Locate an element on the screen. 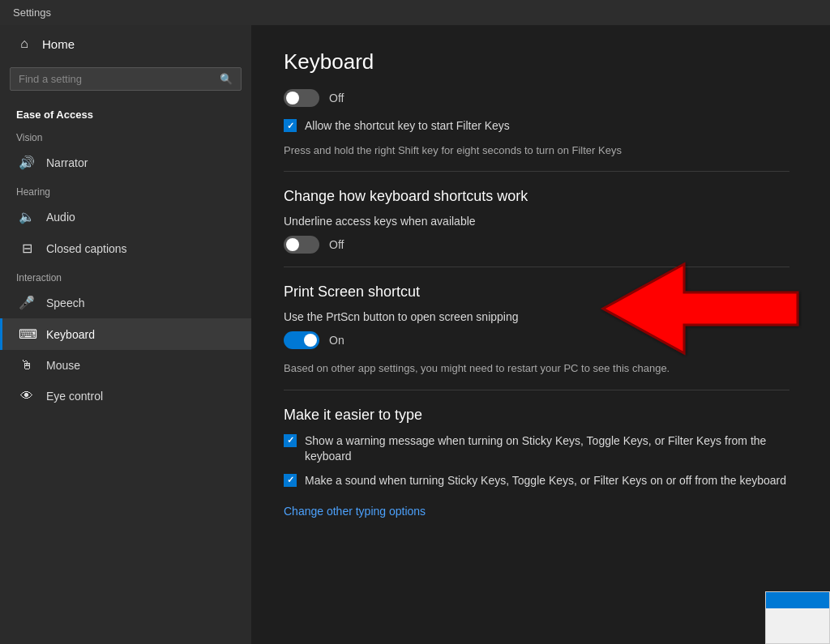 The image size is (830, 644). sidebar-item-home: ⌂ Home is located at coordinates (126, 44).